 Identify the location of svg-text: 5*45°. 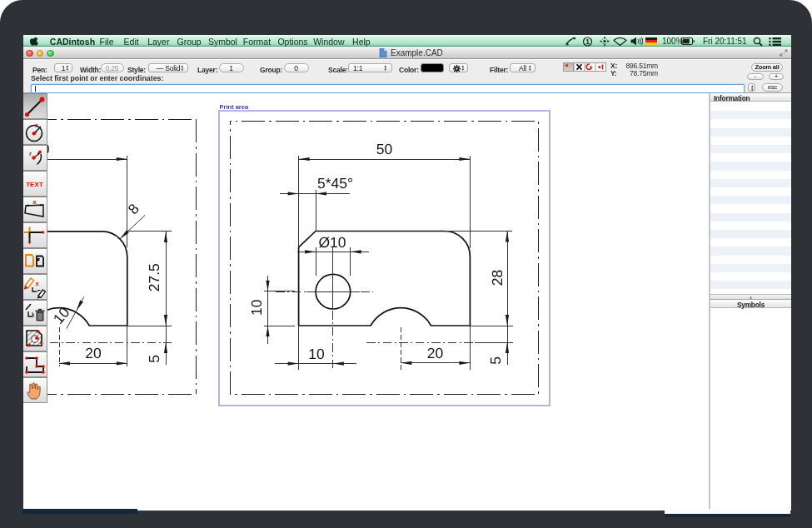
(335, 183).